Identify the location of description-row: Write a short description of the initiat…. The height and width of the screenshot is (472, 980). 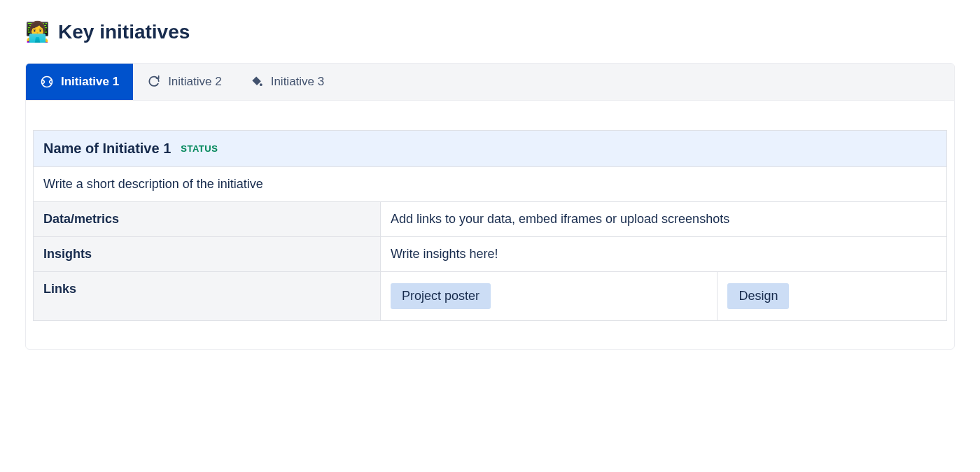
(490, 185).